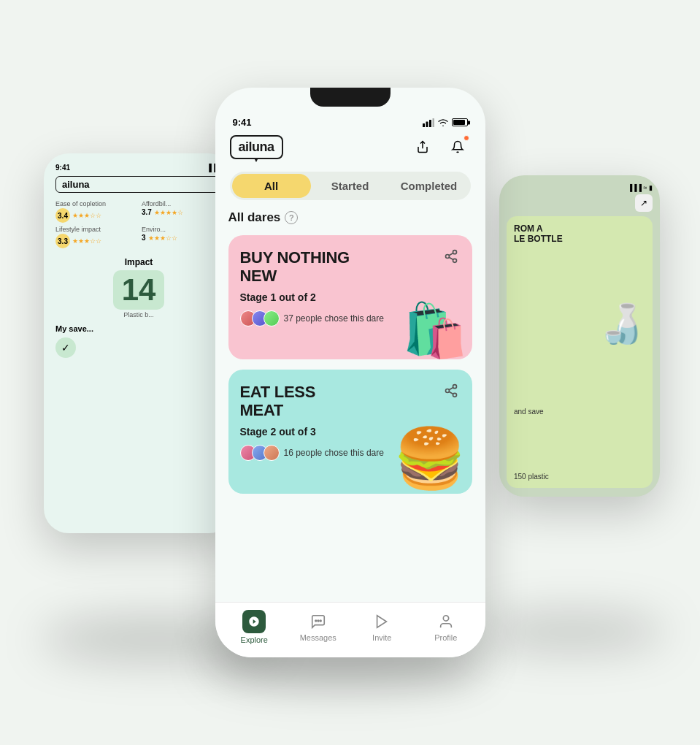 The width and height of the screenshot is (700, 745). I want to click on right-save-text: and save, so click(580, 412).